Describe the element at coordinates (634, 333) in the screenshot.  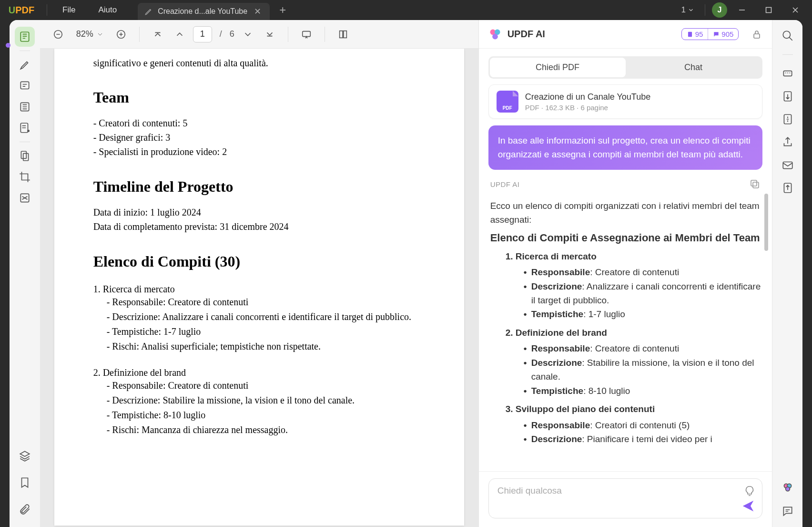
I see `ai-task-title: 2. Definizione del brand` at that location.